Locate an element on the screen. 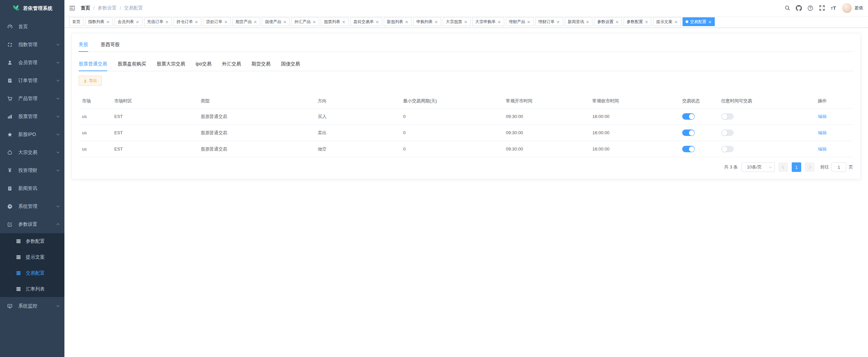 The width and height of the screenshot is (868, 357). sidebar-item-order-mgmt: 订单管理 is located at coordinates (32, 81).